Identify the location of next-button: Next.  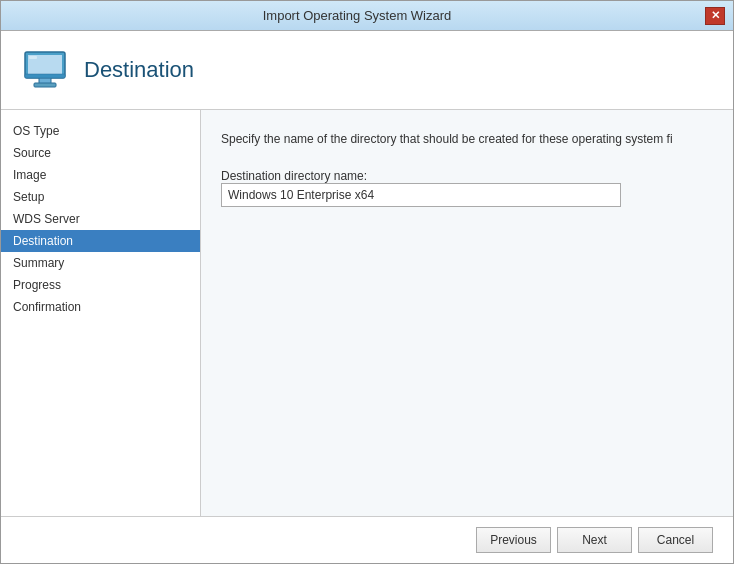
(594, 540).